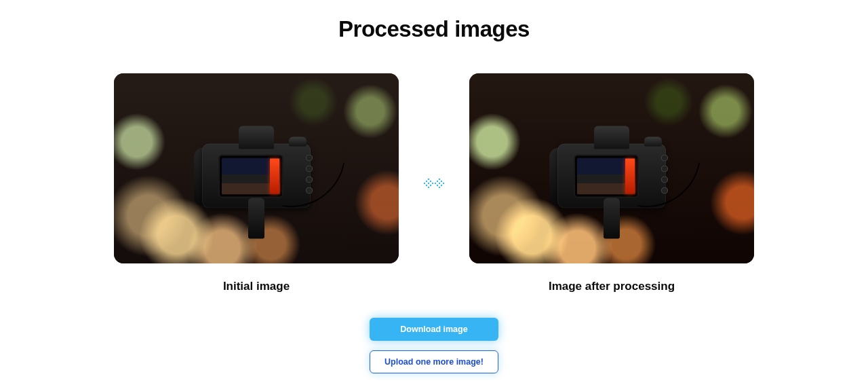  What do you see at coordinates (434, 183) in the screenshot?
I see `arrow-right-icon` at bounding box center [434, 183].